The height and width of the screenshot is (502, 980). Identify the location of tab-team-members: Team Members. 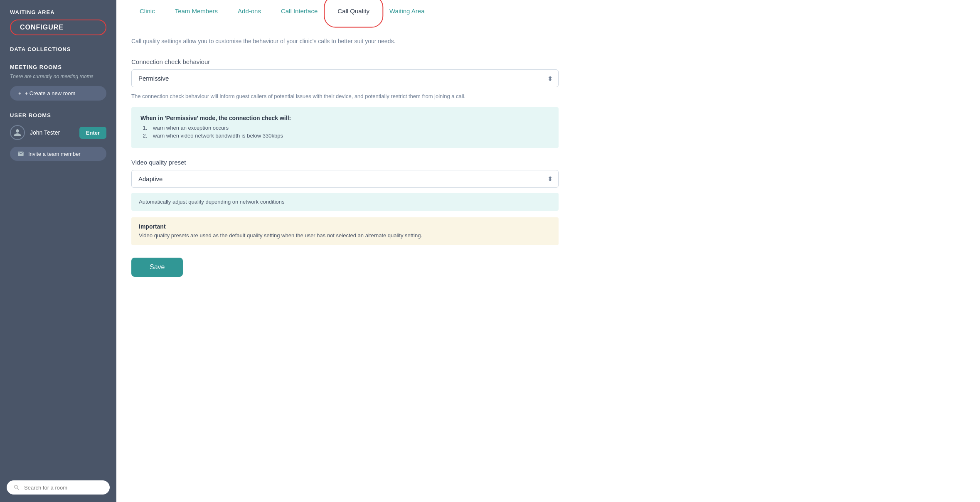
(196, 12).